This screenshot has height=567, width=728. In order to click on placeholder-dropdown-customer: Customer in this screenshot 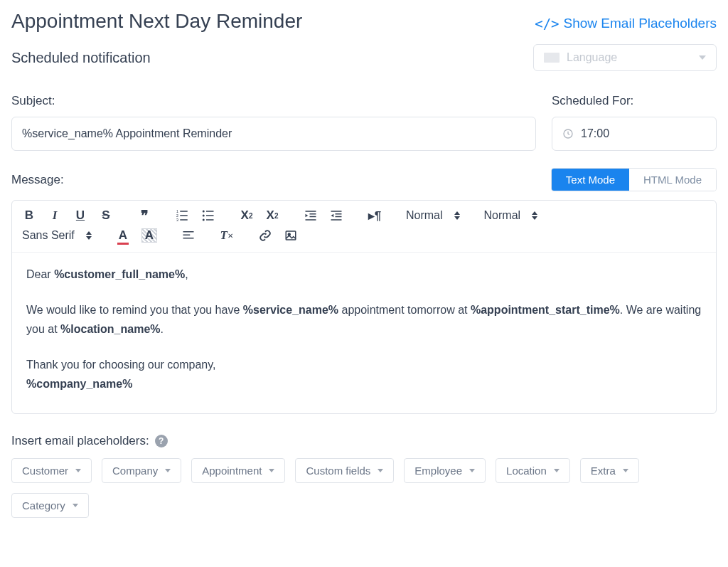, I will do `click(51, 471)`.